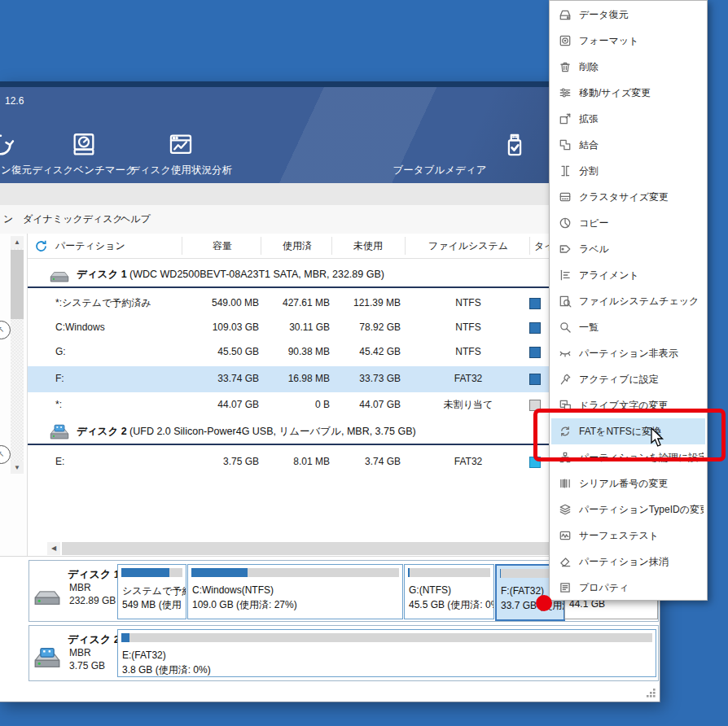  What do you see at coordinates (125, 405) in the screenshot?
I see `partition-name: *:` at bounding box center [125, 405].